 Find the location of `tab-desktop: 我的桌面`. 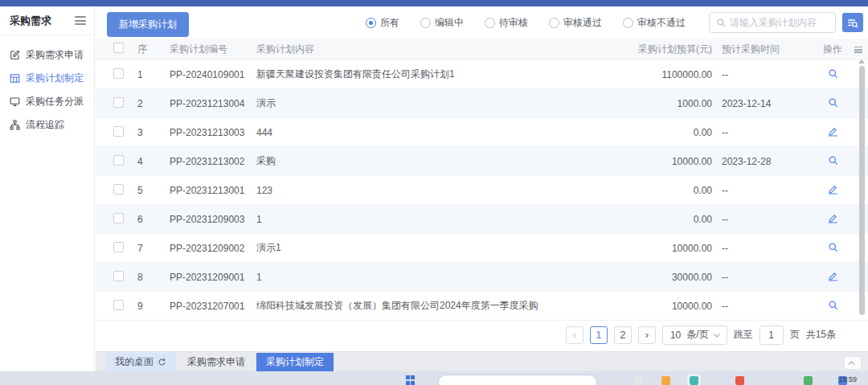

tab-desktop: 我的桌面 is located at coordinates (141, 362).